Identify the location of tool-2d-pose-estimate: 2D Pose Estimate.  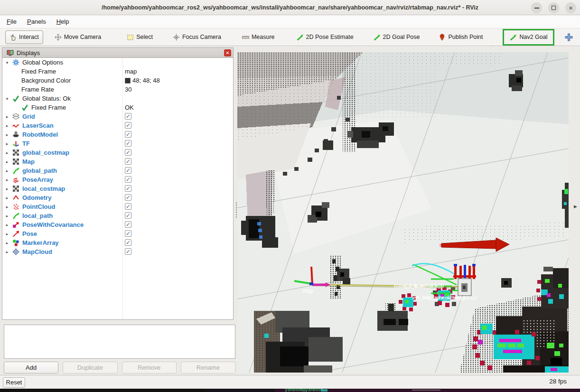
(325, 37).